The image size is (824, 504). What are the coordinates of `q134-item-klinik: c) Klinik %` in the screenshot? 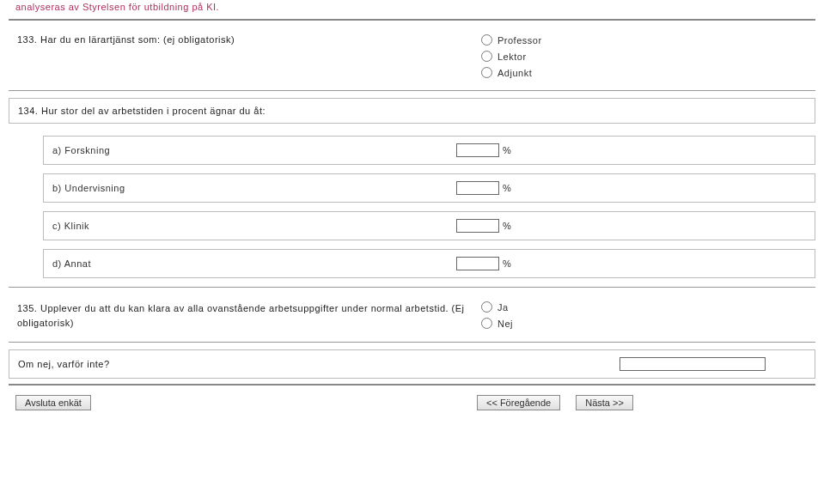 It's located at (430, 226).